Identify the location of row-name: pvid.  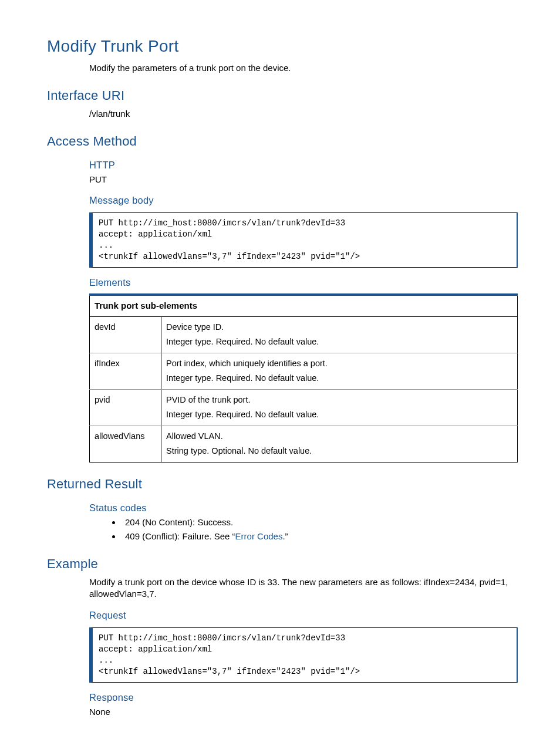
(126, 407).